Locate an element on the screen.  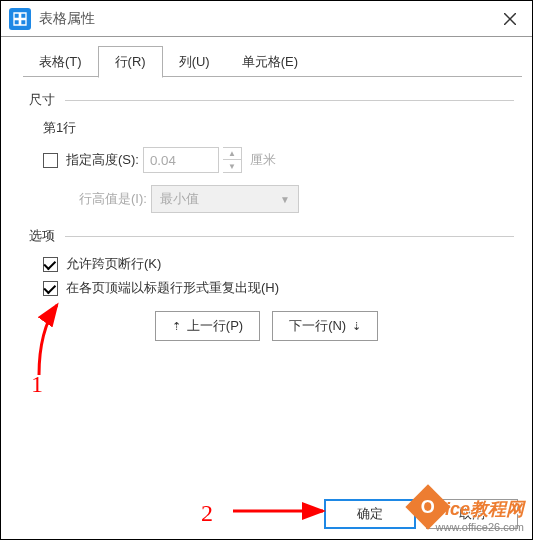
annotation-label-2: 2 is located at coordinates (207, 514).